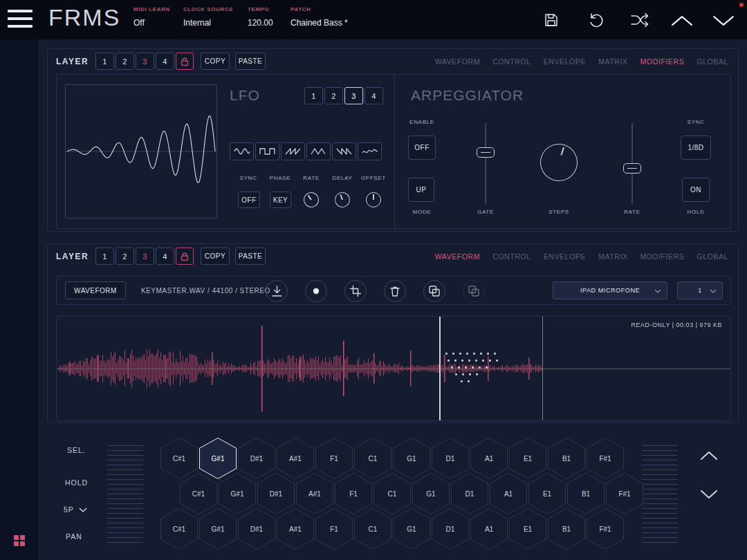 The width and height of the screenshot is (747, 560). I want to click on randomize-button, so click(640, 20).